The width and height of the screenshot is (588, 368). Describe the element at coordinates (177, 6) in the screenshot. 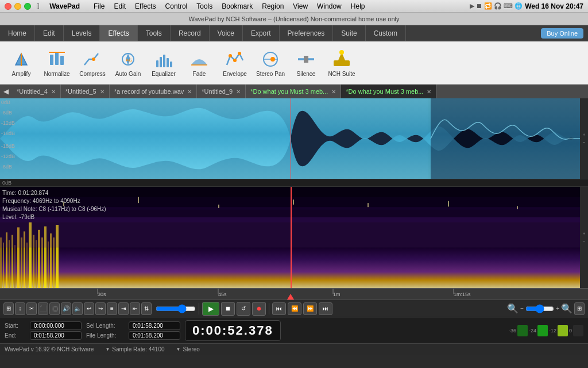

I see `menu-control: Control` at that location.